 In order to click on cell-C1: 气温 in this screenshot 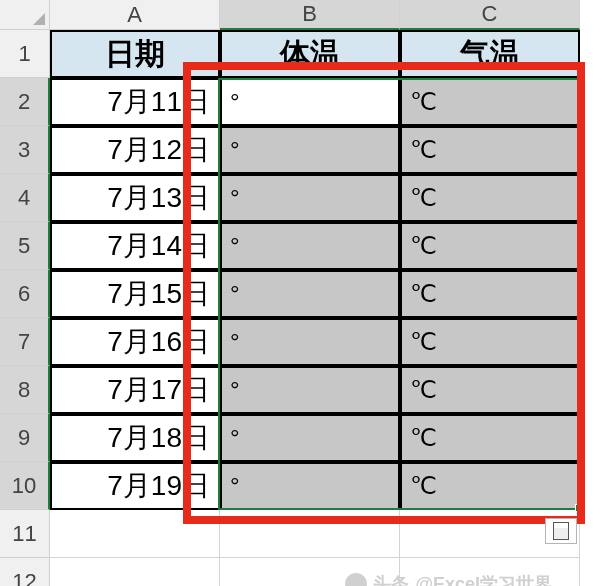, I will do `click(490, 54)`.